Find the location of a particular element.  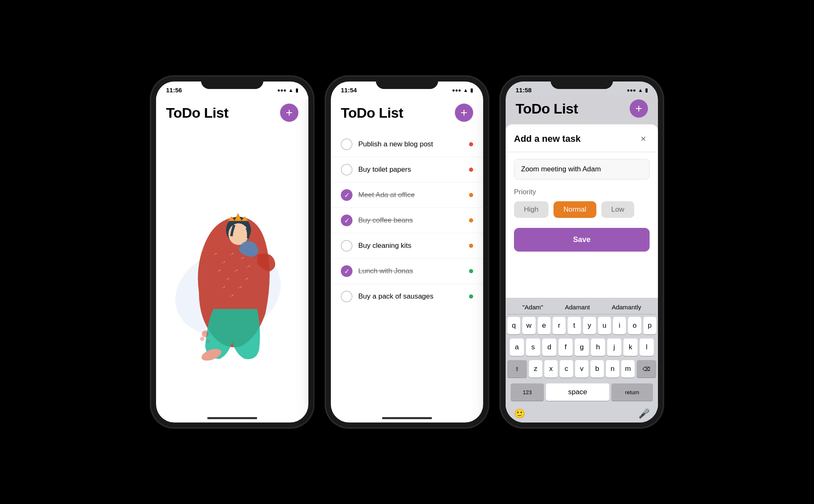

key-n: n is located at coordinates (613, 369).